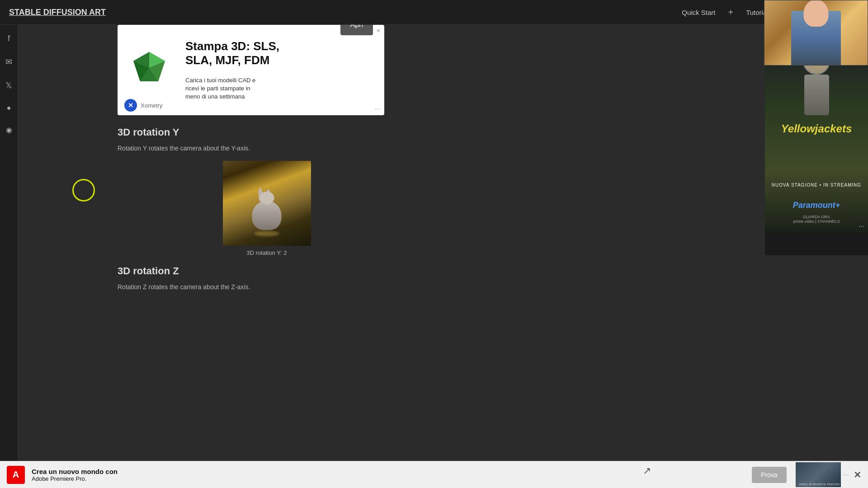 This screenshot has height=488, width=868. What do you see at coordinates (267, 203) in the screenshot?
I see `rabbit-image` at bounding box center [267, 203].